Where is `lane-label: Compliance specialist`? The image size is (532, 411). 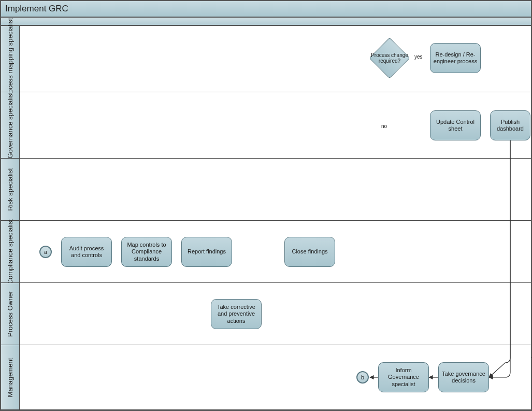
lane-label: Compliance specialist is located at coordinates (10, 252).